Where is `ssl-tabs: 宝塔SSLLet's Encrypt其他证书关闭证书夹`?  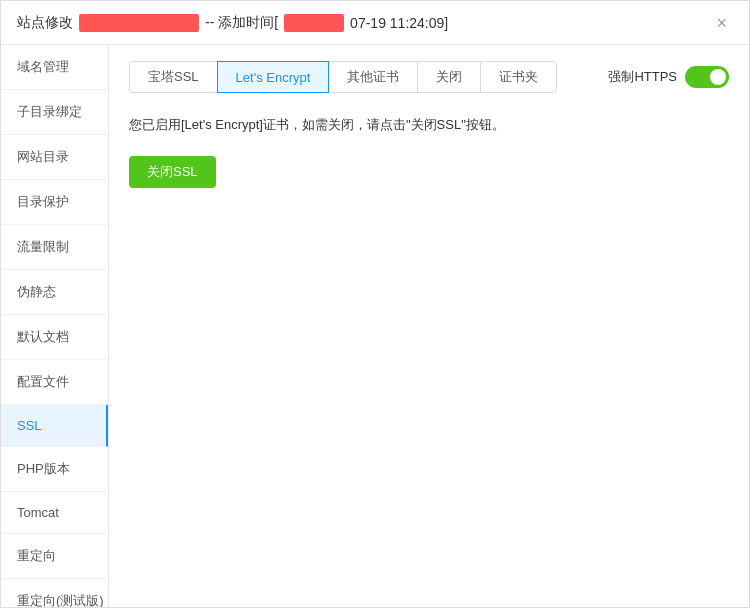
ssl-tabs: 宝塔SSLLet's Encrypt其他证书关闭证书夹 is located at coordinates (342, 77).